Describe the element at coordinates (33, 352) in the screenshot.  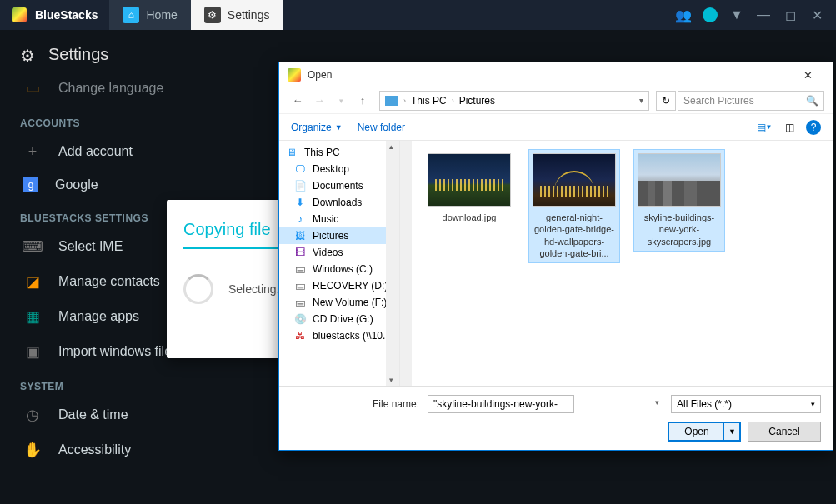
I see `import-icon: ▣` at that location.